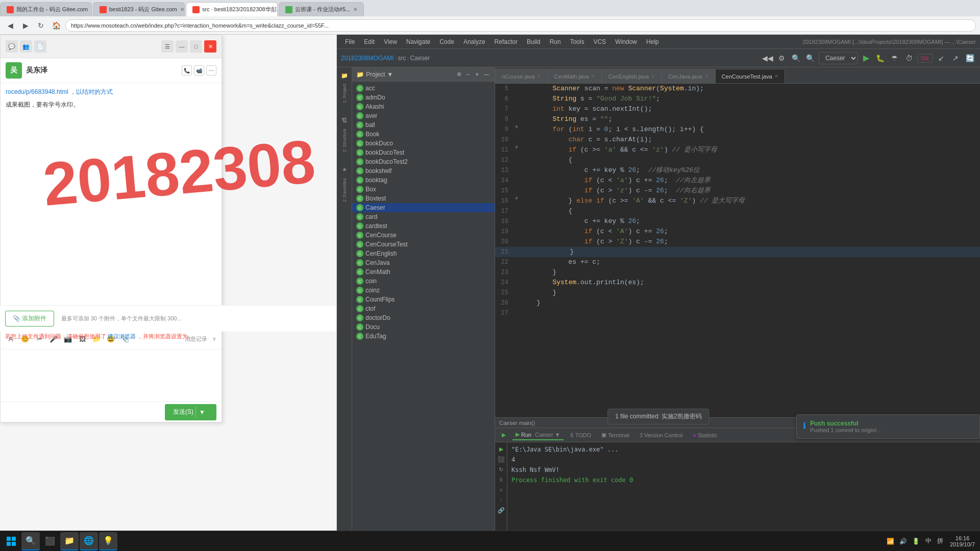 Image resolution: width=980 pixels, height=551 pixels. What do you see at coordinates (56, 26) in the screenshot?
I see `home-button: 🏠` at bounding box center [56, 26].